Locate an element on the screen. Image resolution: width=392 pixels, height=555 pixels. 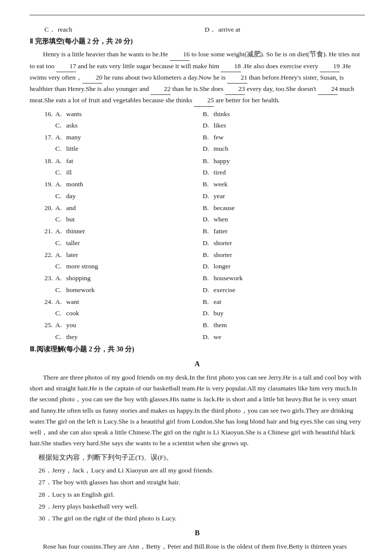
question-number: 20. is located at coordinates (50, 208).